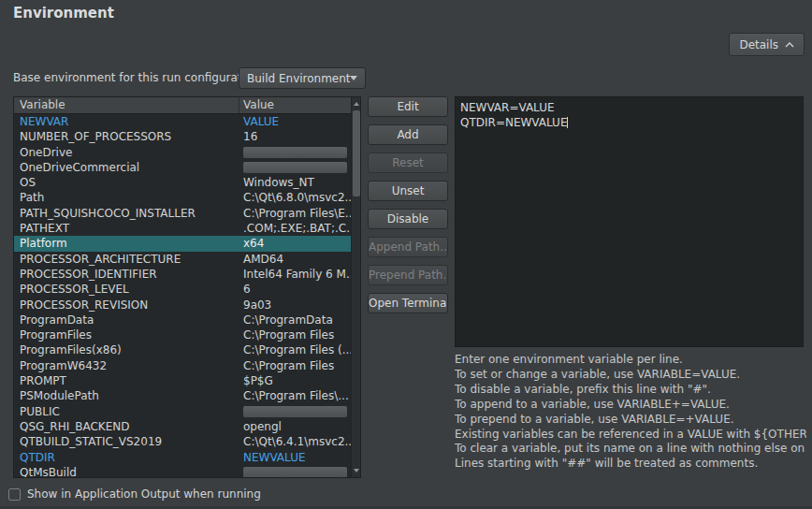 The image size is (812, 509). I want to click on action-buttons: EditAddResetUnsetDisableAppend Path...Pr…, so click(408, 205).